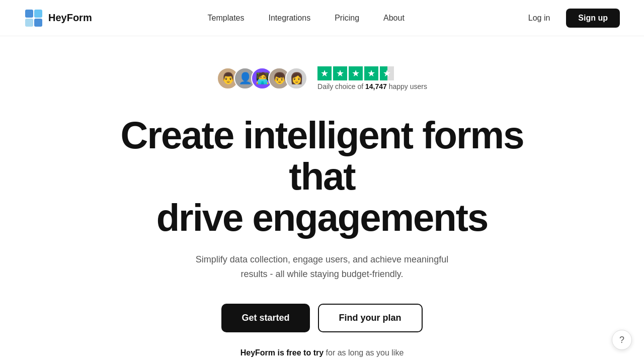  I want to click on get-started-button: Get started, so click(266, 318).